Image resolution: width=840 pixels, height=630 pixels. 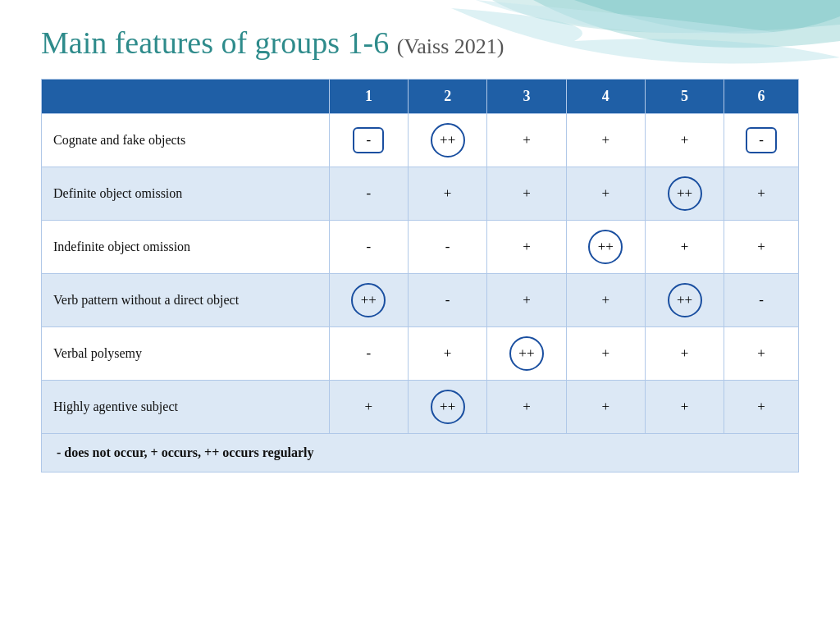 I want to click on feature-cell: Definite object omission, so click(x=185, y=194).